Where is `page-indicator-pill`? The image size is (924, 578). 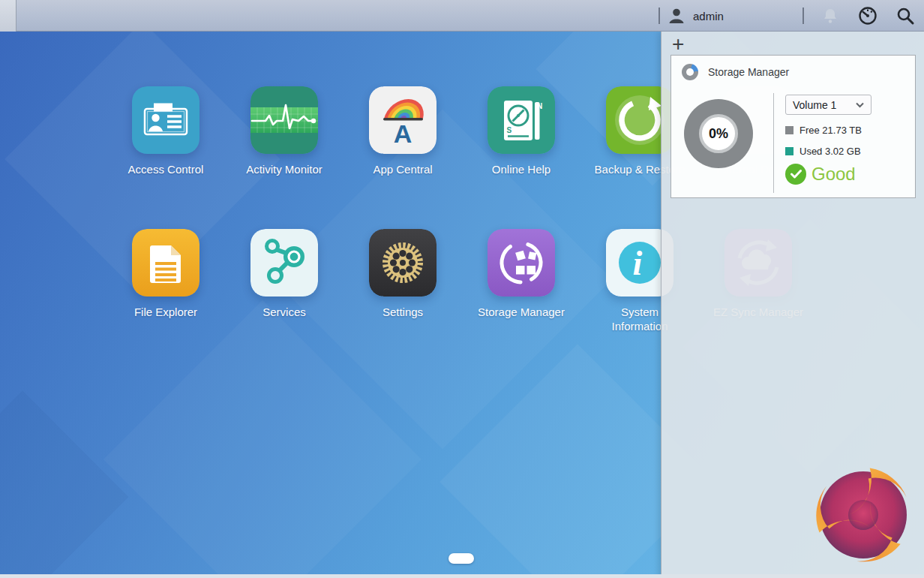 page-indicator-pill is located at coordinates (461, 558).